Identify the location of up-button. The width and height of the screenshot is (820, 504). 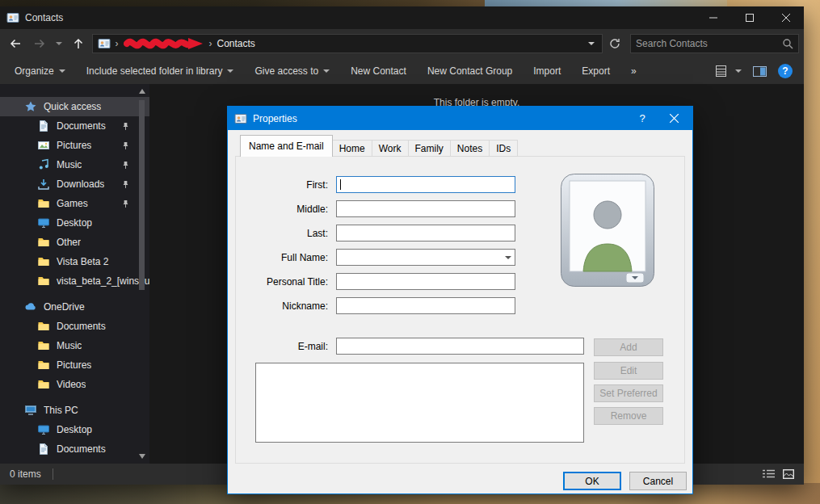
(78, 44).